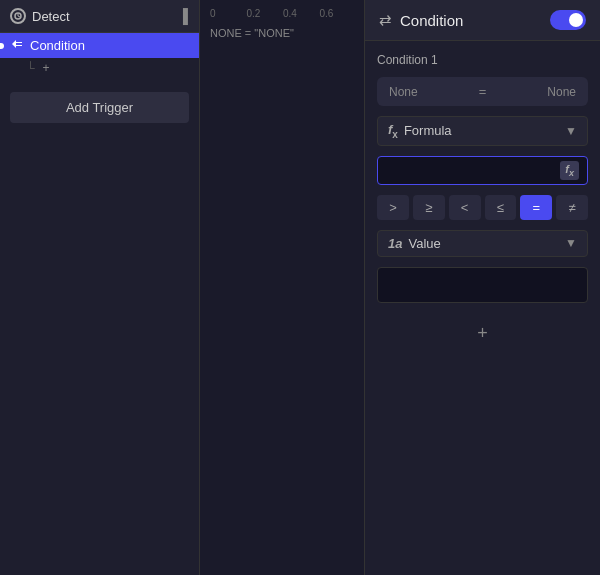  What do you see at coordinates (266, 14) in the screenshot?
I see `ruler-mark-1: 0.2` at bounding box center [266, 14].